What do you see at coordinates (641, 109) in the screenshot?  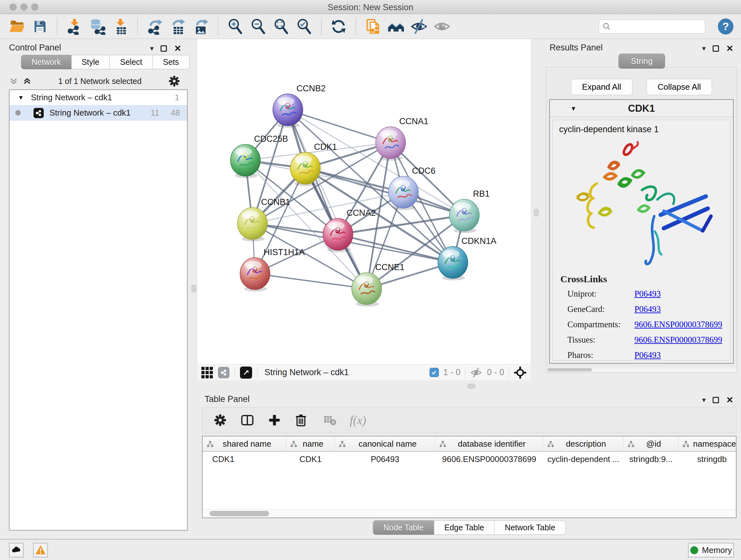 I see `gene-entry-header: ▼ CDK1` at bounding box center [641, 109].